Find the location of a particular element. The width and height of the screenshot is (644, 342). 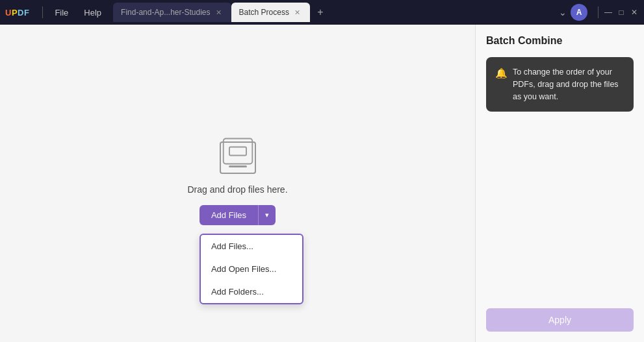

tab-active-label: Batch Process is located at coordinates (264, 12).